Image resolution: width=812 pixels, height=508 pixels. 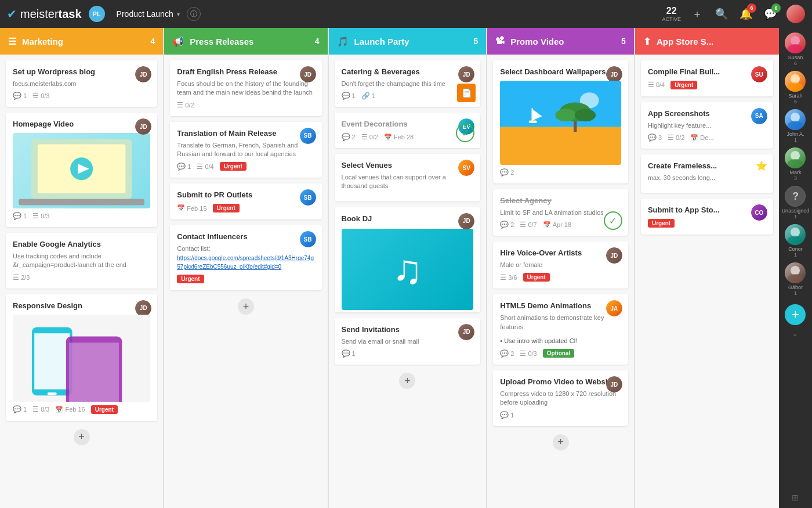 I want to click on card-responsive-design: JD Responsive Design, so click(x=81, y=358).